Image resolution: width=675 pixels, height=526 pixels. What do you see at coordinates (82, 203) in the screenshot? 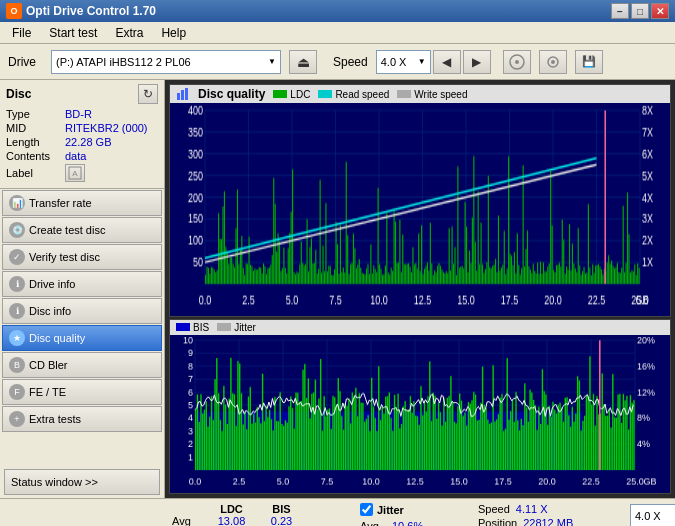
I see `nav-transfer-rate: 📊 Transfer rate` at bounding box center [82, 203].